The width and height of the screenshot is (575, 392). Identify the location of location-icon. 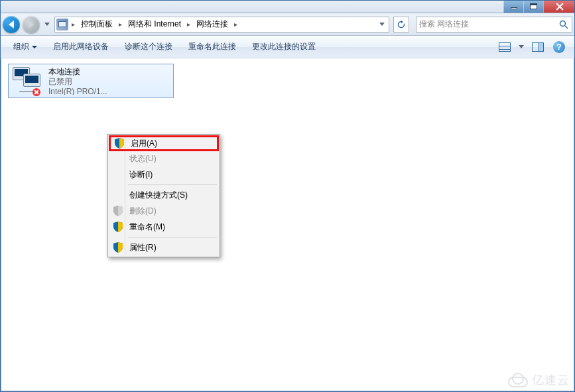
(62, 25).